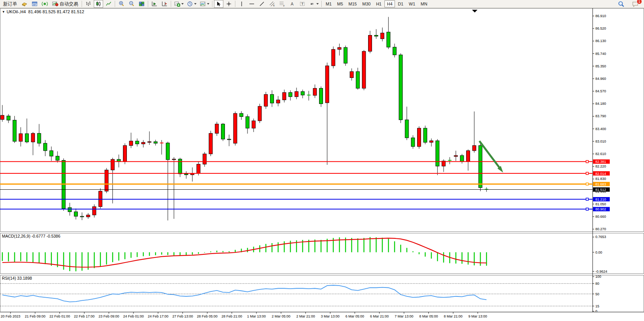 This screenshot has height=321, width=644. I want to click on new-order-button: 新订单, so click(10, 4).